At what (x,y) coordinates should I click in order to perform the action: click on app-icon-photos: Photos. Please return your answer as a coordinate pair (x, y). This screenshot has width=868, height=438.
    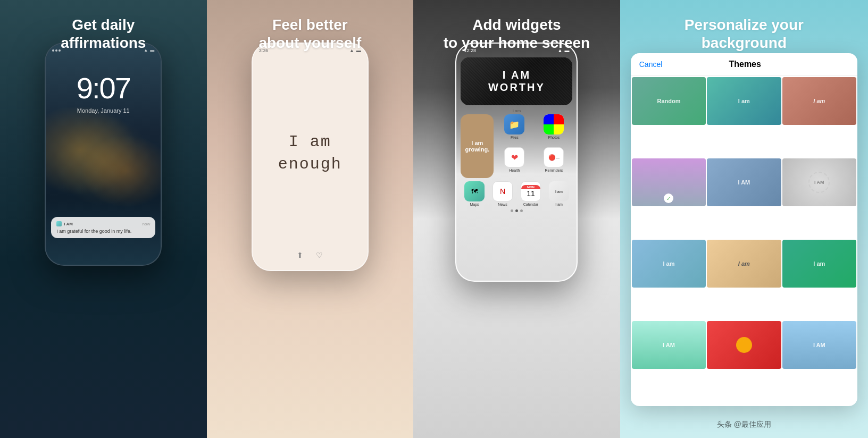
    Looking at the image, I should click on (554, 130).